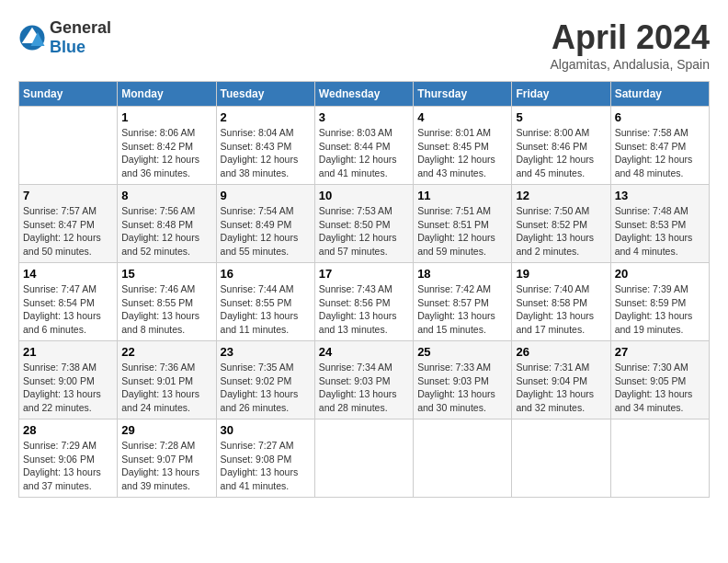 This screenshot has height=563, width=728. What do you see at coordinates (561, 195) in the screenshot?
I see `day-number: 12` at bounding box center [561, 195].